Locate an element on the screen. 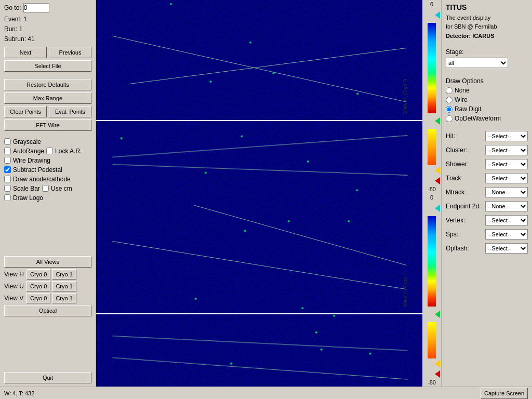  max-range-button: Max Range is located at coordinates (48, 98).